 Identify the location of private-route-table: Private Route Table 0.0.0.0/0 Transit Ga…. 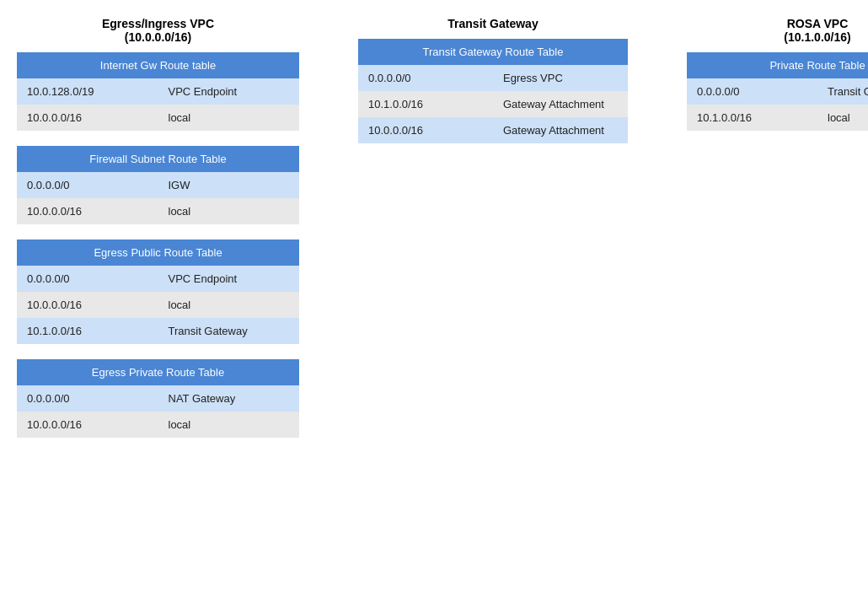
(777, 91).